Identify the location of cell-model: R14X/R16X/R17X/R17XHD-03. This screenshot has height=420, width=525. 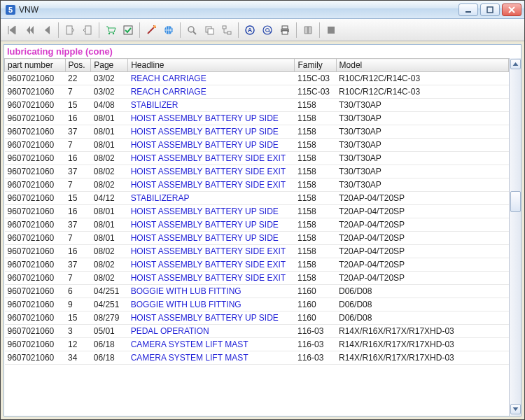
(422, 332).